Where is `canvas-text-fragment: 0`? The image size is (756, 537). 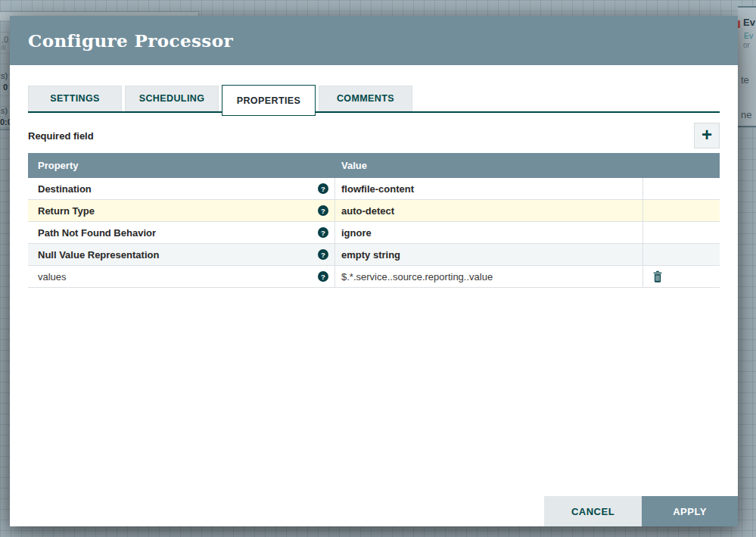
canvas-text-fragment: 0 is located at coordinates (5, 88).